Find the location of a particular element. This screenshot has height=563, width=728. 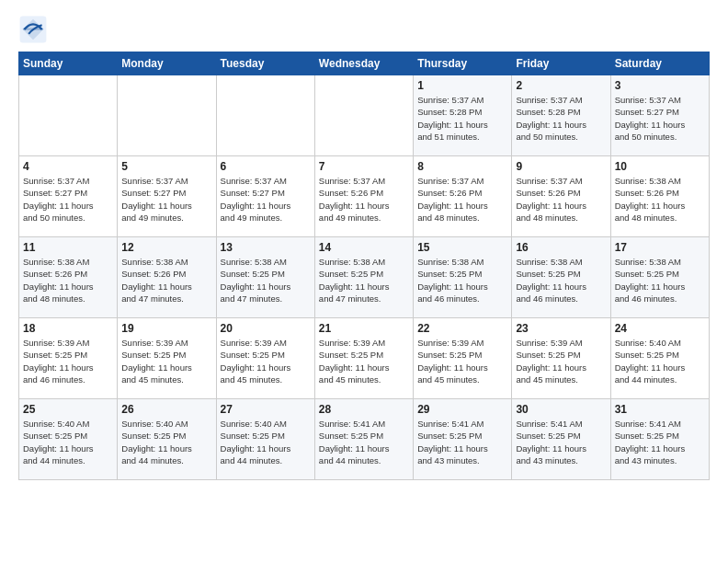

day-number: 28 is located at coordinates (364, 409).